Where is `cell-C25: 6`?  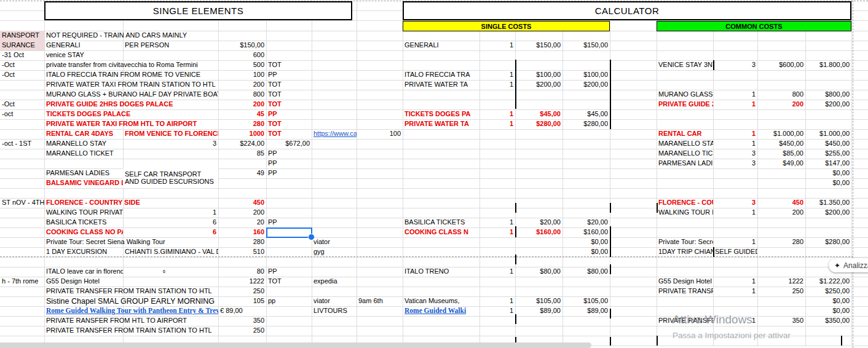
cell-C25: 6 is located at coordinates (145, 272).